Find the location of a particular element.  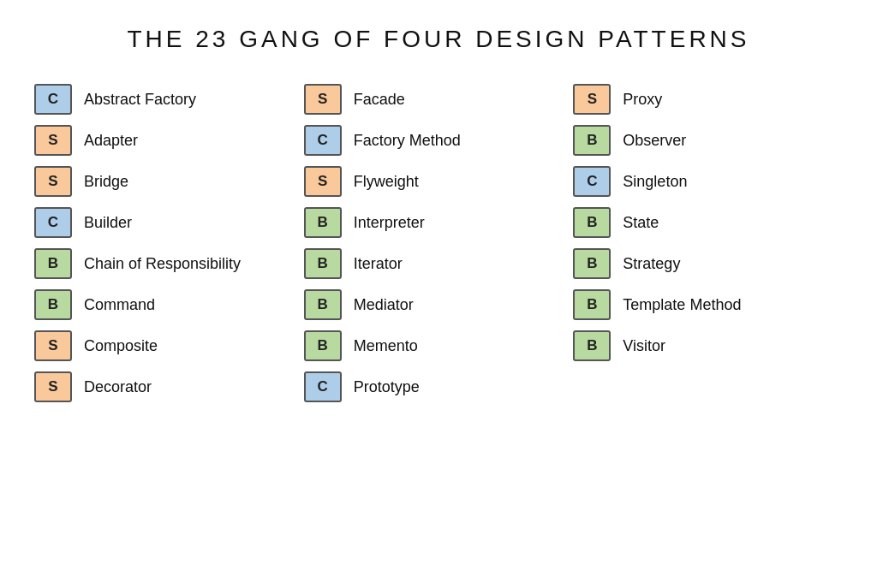

badge-factory-method: C is located at coordinates (323, 140).